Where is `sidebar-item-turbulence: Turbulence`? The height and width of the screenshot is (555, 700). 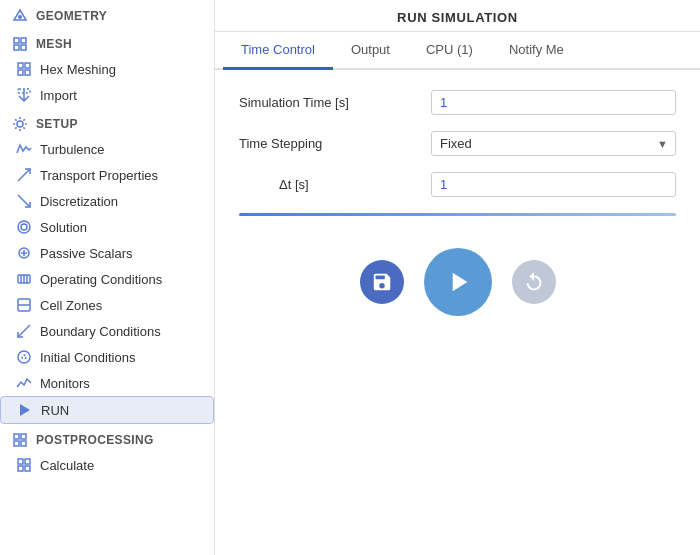 sidebar-item-turbulence: Turbulence is located at coordinates (107, 149).